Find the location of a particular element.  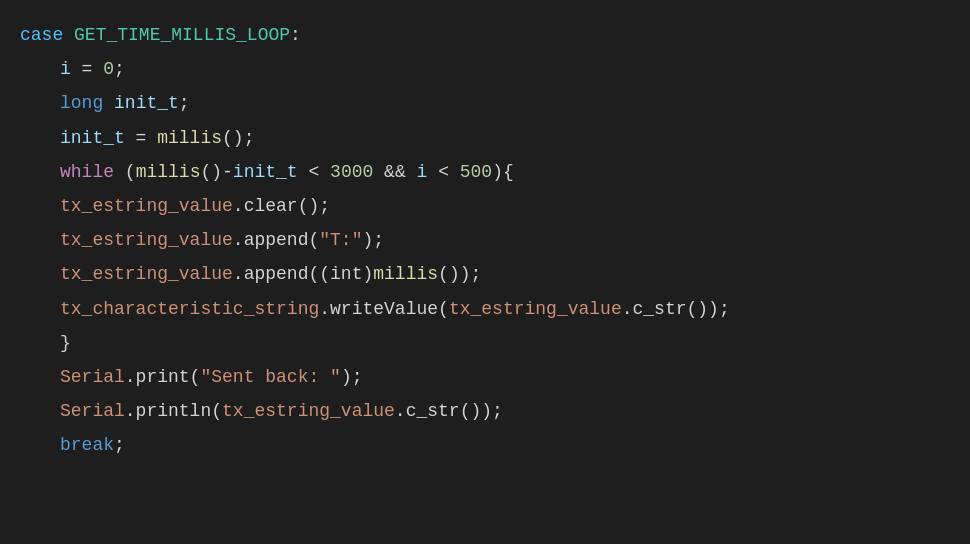

code-token: .print( is located at coordinates (163, 377).